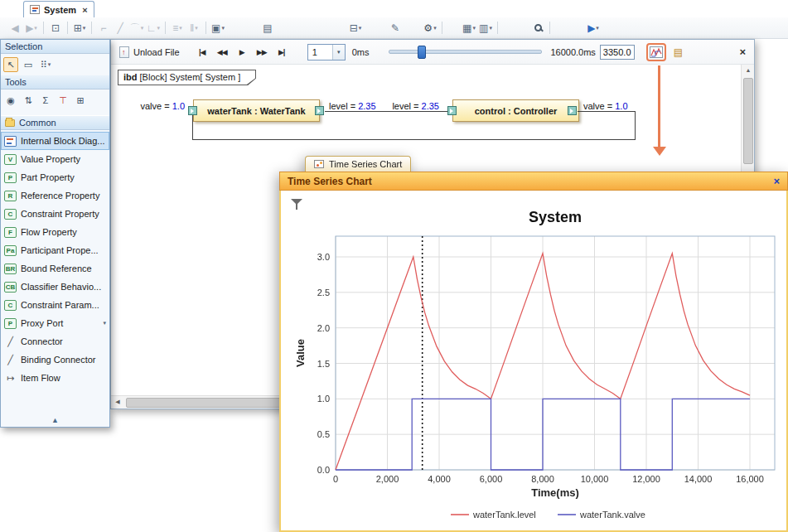  I want to click on run-simulation-icon: ▶▾, so click(593, 28).